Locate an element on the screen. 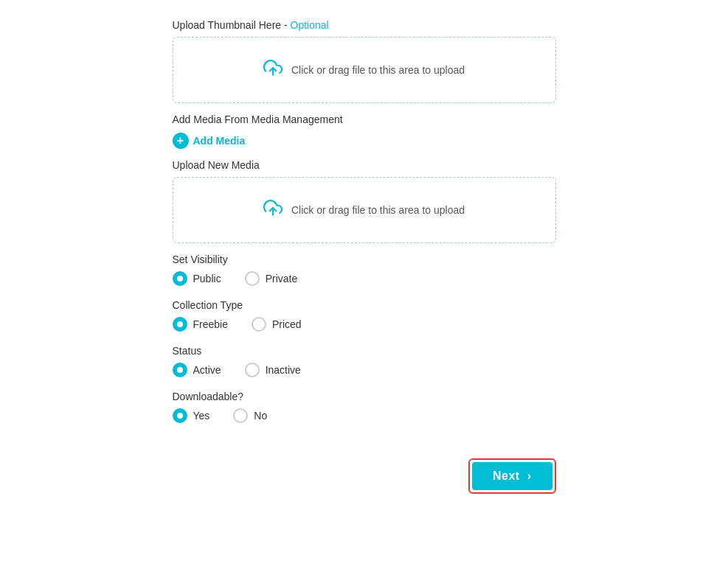 This screenshot has width=728, height=580. downloadable-label: Downloadable? is located at coordinates (364, 396).